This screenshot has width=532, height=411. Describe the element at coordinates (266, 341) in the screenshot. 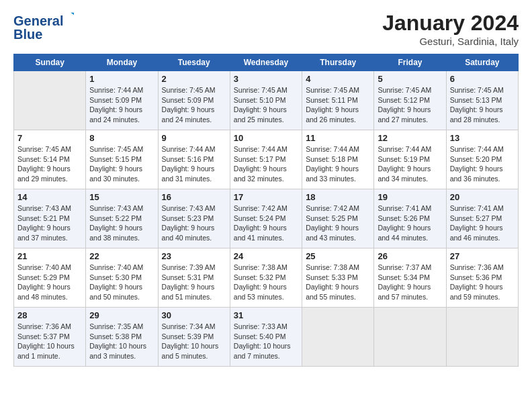

I see `day-info: Sunrise: 7:33 AMSunset: 5:40 PMDaylight:…` at that location.